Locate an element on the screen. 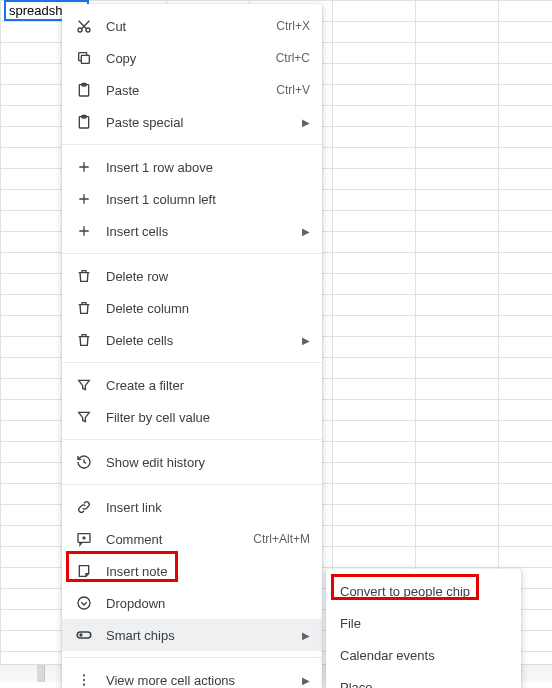  submenu-place: Place is located at coordinates (424, 680).